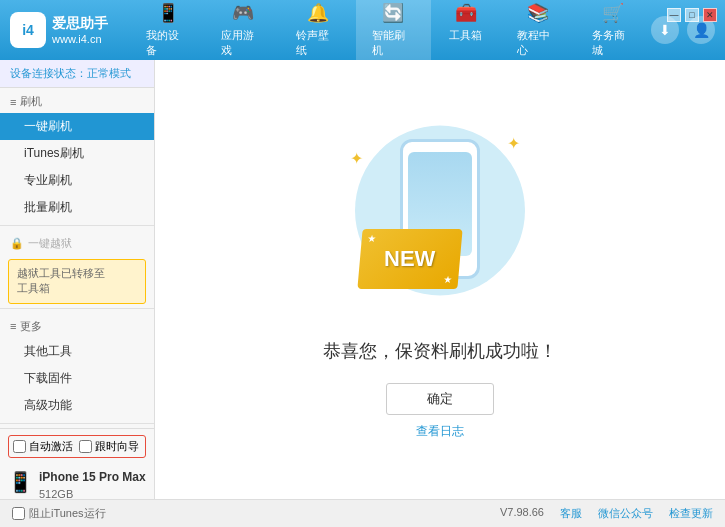  What do you see at coordinates (571, 514) in the screenshot?
I see `customer-service-link: 客服` at bounding box center [571, 514].